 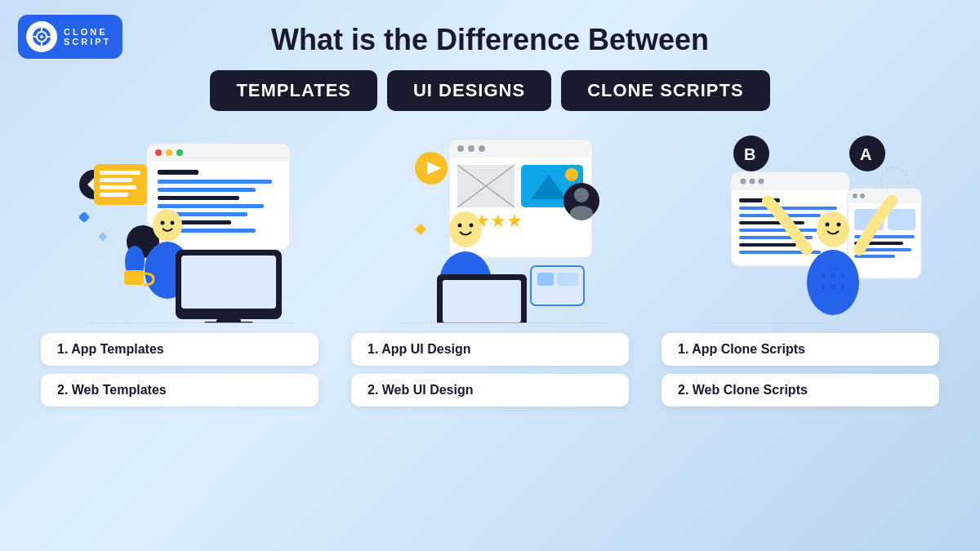 I want to click on logo-text: Clone SCRIPT, so click(x=87, y=37).